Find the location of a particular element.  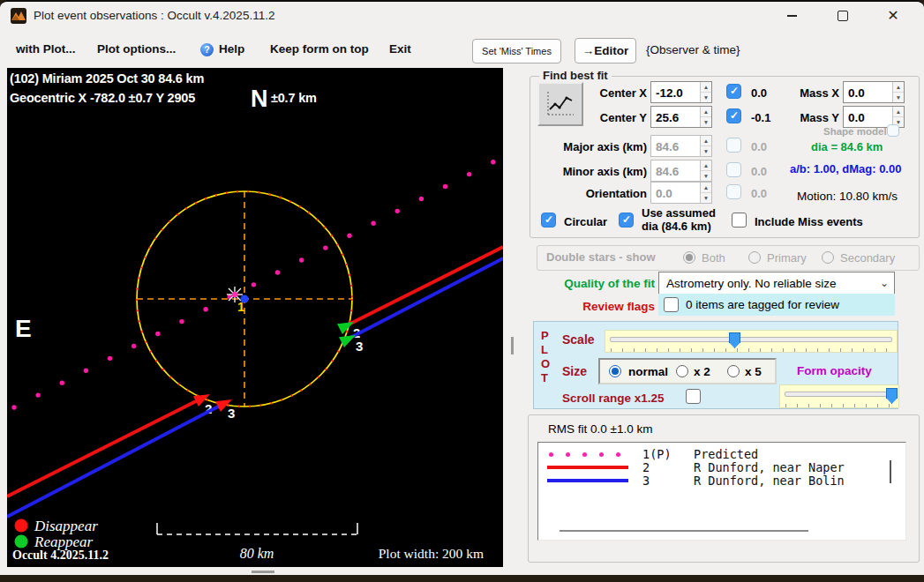

center-x-input is located at coordinates (676, 92).